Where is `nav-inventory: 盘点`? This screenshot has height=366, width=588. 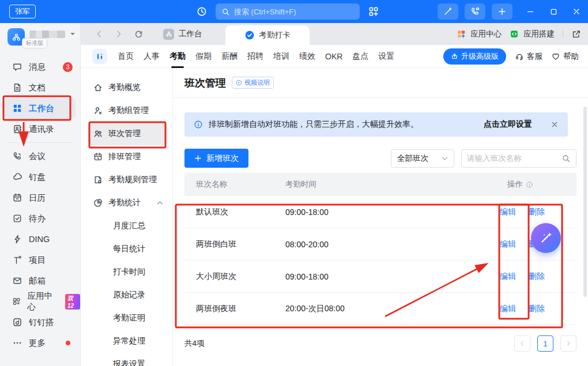 nav-inventory: 盘点 is located at coordinates (360, 56).